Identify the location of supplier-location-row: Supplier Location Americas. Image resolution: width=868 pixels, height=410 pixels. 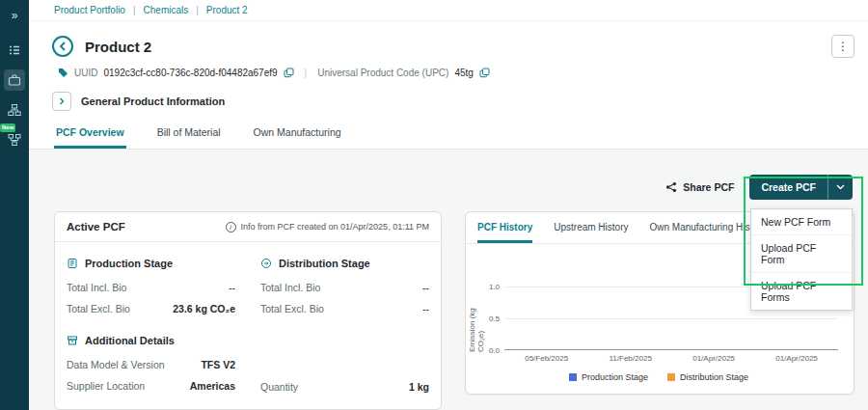
(150, 386).